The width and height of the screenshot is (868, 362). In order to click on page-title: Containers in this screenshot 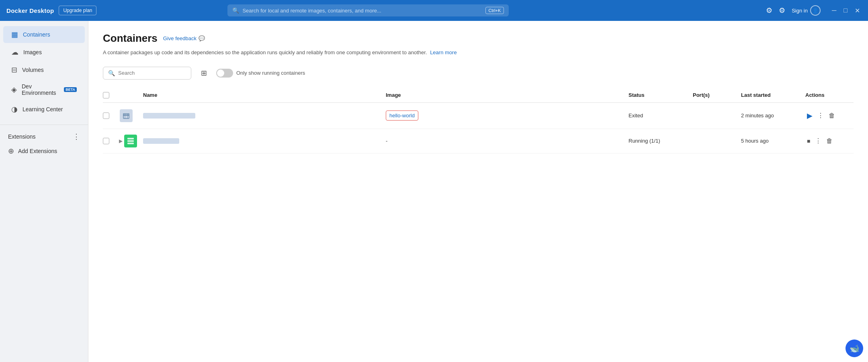, I will do `click(130, 39)`.